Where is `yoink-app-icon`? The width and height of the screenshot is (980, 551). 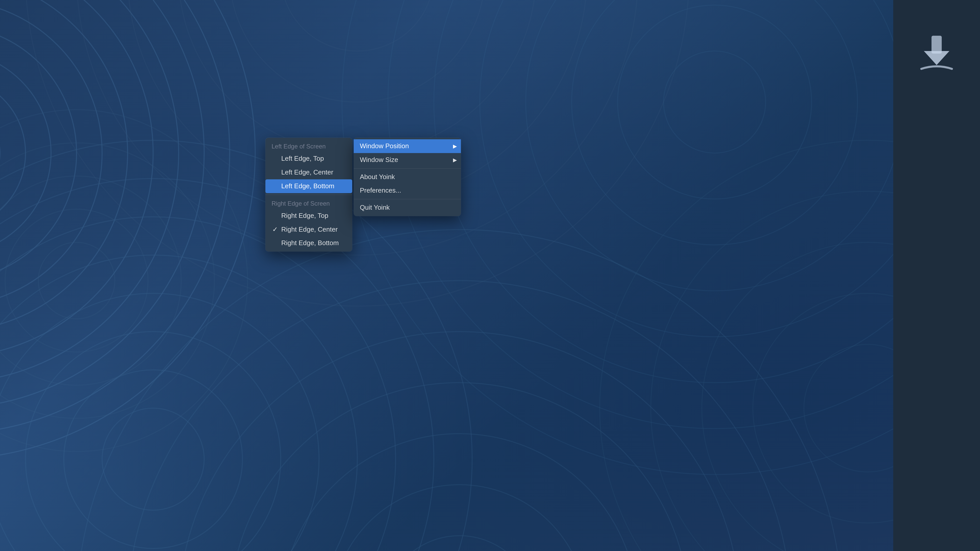
yoink-app-icon is located at coordinates (937, 54).